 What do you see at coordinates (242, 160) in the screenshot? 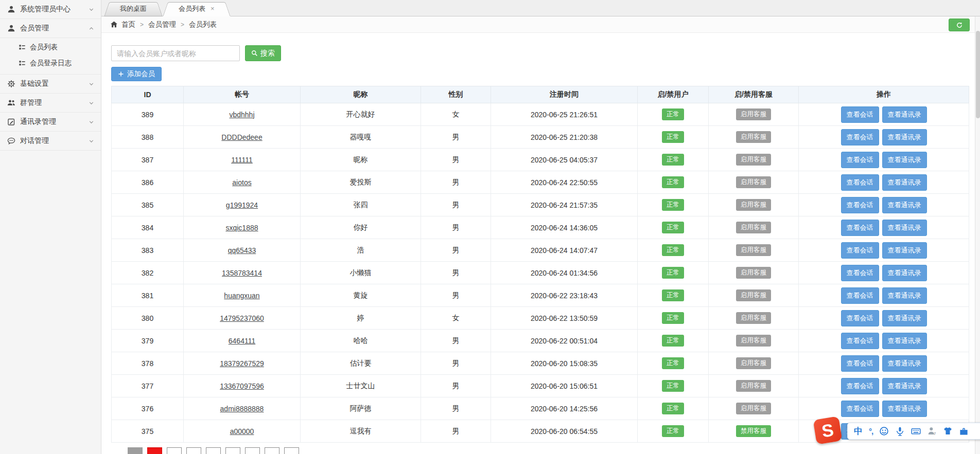
I see `account-link: 111111` at bounding box center [242, 160].